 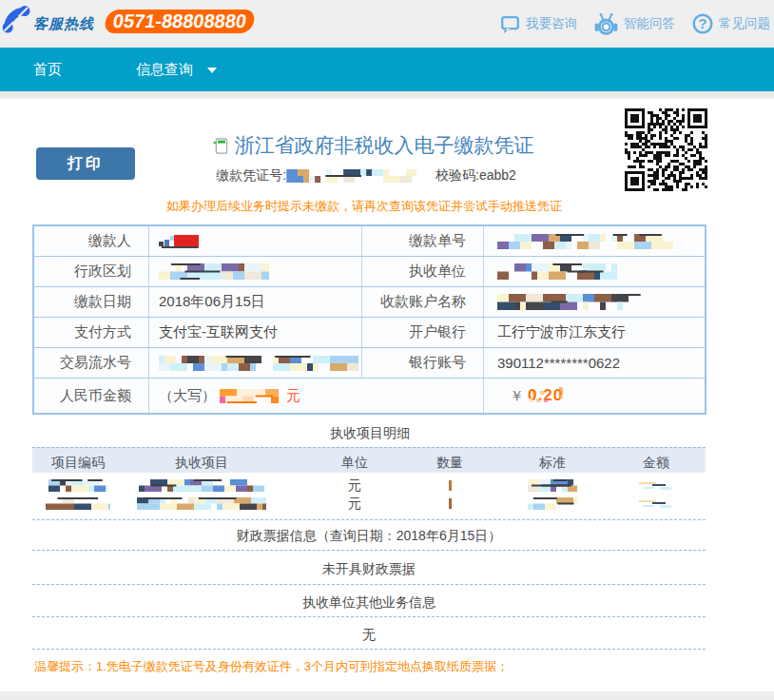 What do you see at coordinates (649, 24) in the screenshot?
I see `smart-qa-label: 智能问答` at bounding box center [649, 24].